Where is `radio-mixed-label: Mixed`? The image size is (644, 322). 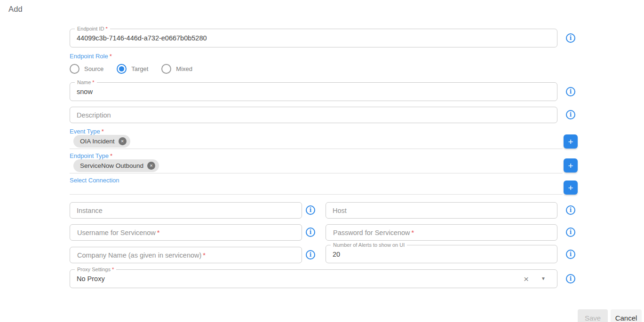
radio-mixed-label: Mixed is located at coordinates (184, 69).